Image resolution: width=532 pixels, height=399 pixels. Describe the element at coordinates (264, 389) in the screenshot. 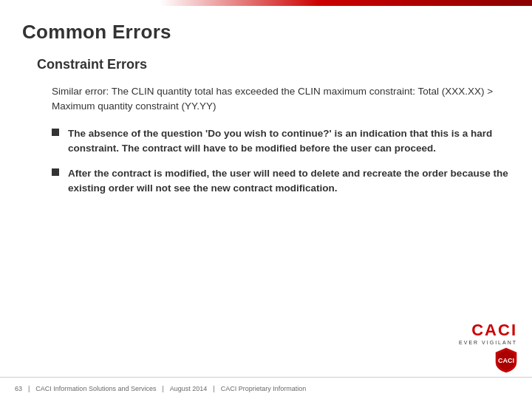

I see `footer-classification: CACI Proprietary Information` at that location.